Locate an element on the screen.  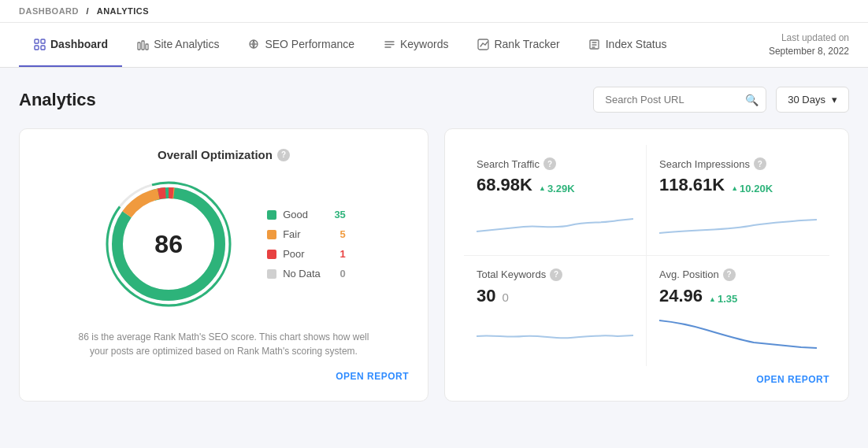
search-impressions-info-icon: ? is located at coordinates (760, 164).